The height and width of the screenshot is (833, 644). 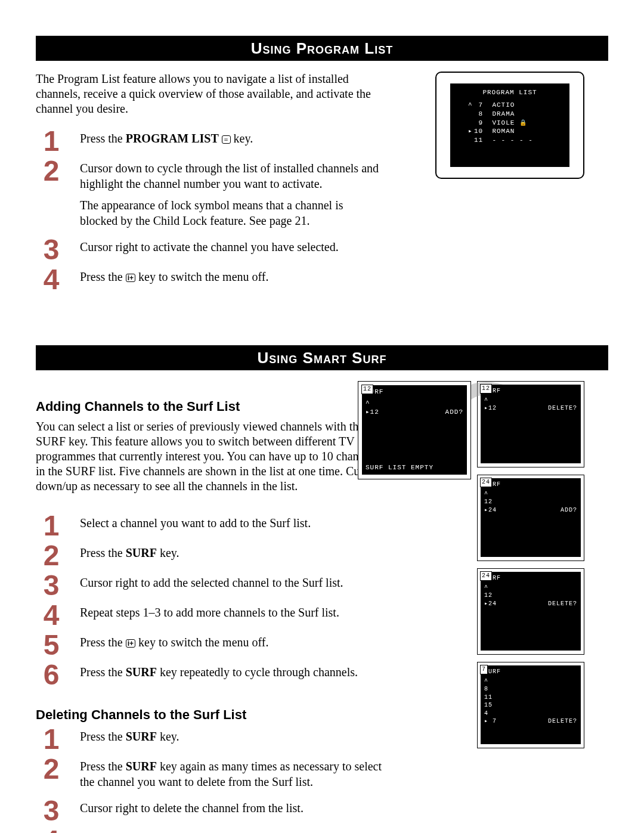 I want to click on step-text: Cursor right to add the selected channel…, so click(x=212, y=583).